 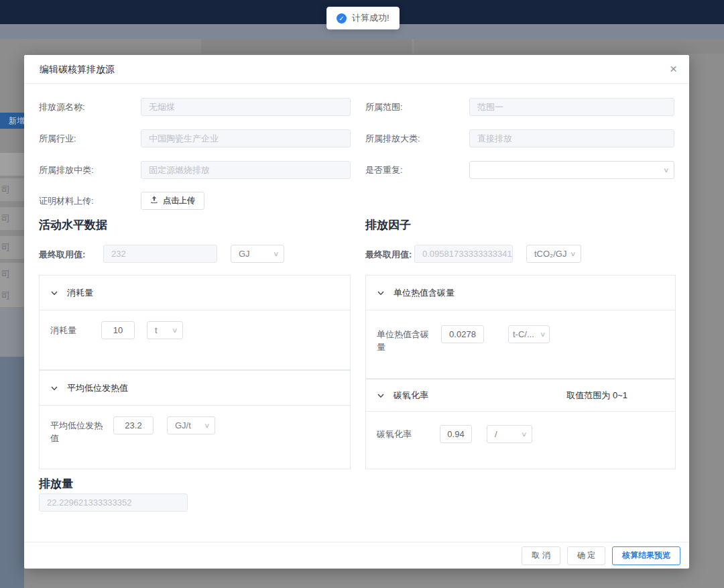 What do you see at coordinates (257, 253) in the screenshot?
I see `activity-unit-select: GJ ∨` at bounding box center [257, 253].